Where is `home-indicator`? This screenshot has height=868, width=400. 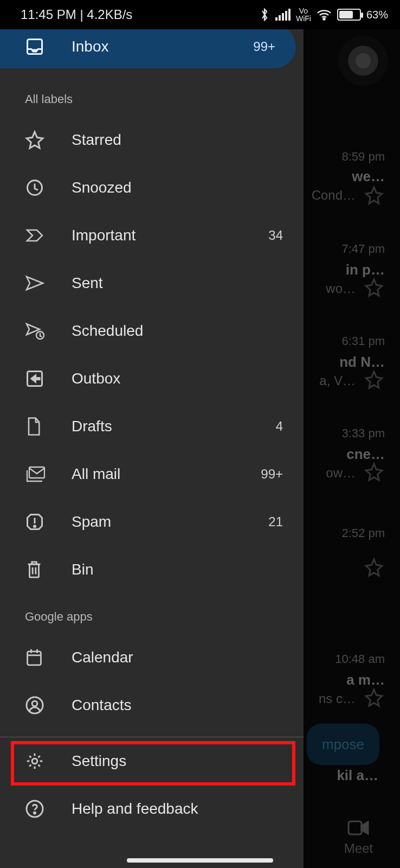 home-indicator is located at coordinates (200, 860).